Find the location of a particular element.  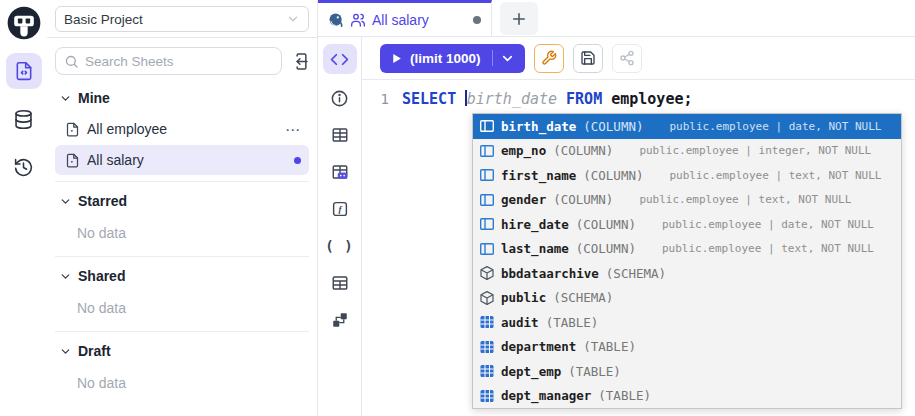

run-query-button: (limit 1000) is located at coordinates (452, 58).